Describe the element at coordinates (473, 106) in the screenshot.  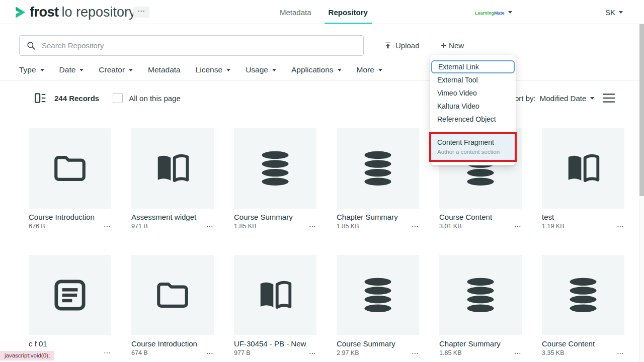
I see `menu-item-kaltura-video: Kaltura Video` at that location.